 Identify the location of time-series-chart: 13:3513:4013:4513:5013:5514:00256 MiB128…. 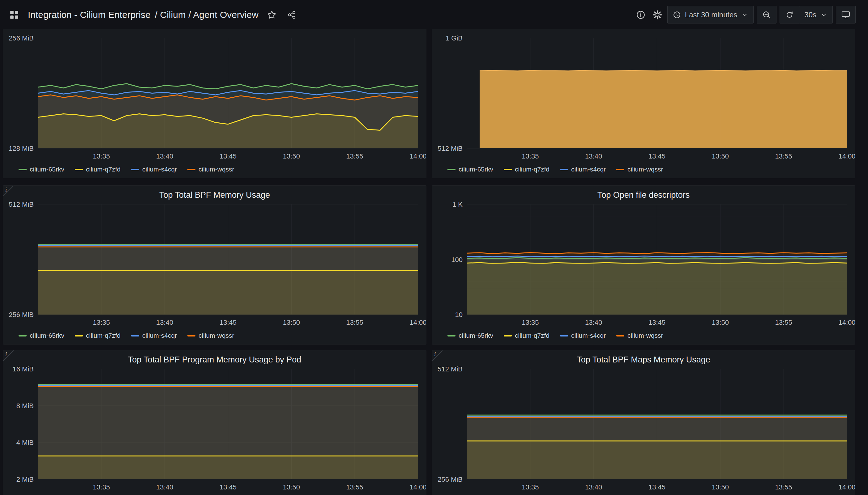
(215, 99).